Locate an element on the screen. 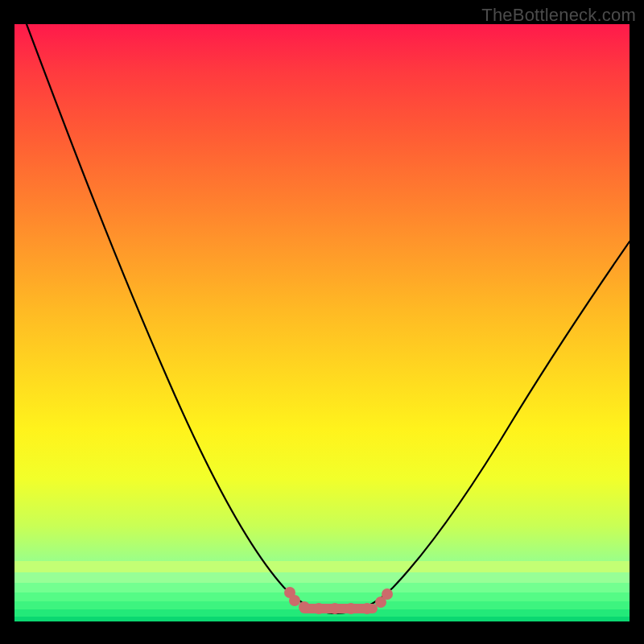 This screenshot has height=644, width=644. watermark-text: TheBottleneck.com is located at coordinates (559, 15).